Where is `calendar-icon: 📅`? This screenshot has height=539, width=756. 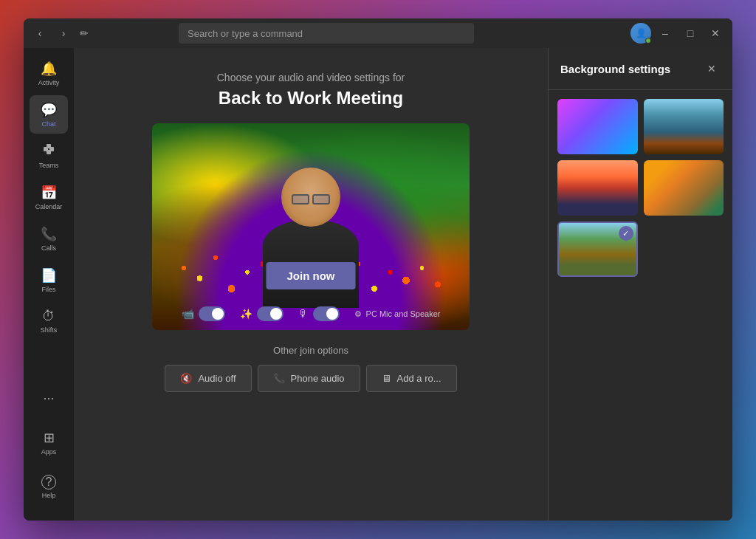 calendar-icon: 📅 is located at coordinates (49, 193).